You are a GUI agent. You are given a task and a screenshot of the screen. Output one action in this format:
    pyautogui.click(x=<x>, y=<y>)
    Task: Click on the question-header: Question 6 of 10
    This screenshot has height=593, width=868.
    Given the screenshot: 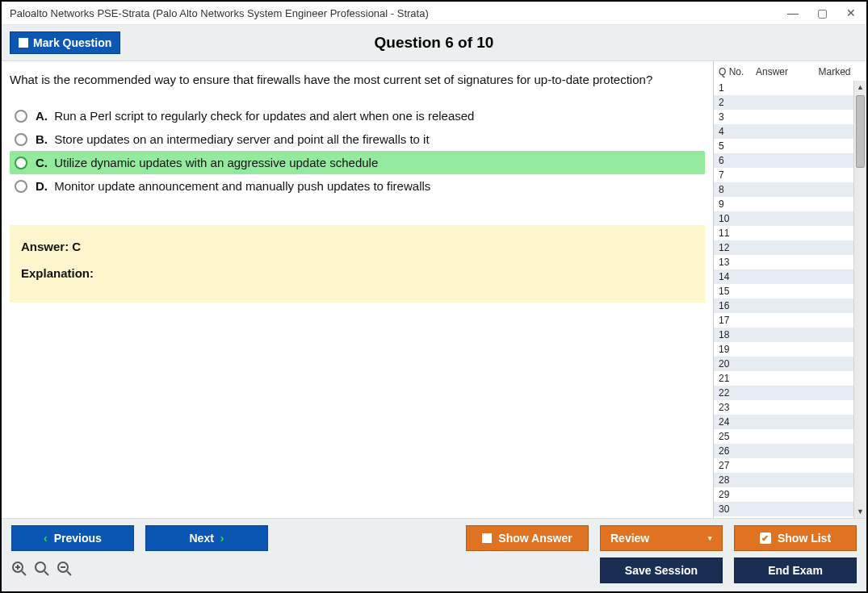 What is the action you would take?
    pyautogui.click(x=434, y=43)
    